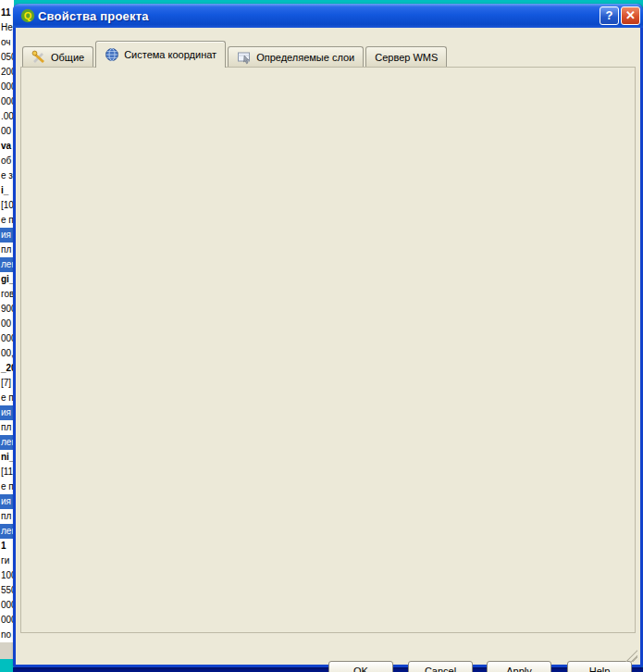 The width and height of the screenshot is (643, 672). Describe the element at coordinates (7, 280) in the screenshot. I see `background-text-fragment: gi_` at that location.